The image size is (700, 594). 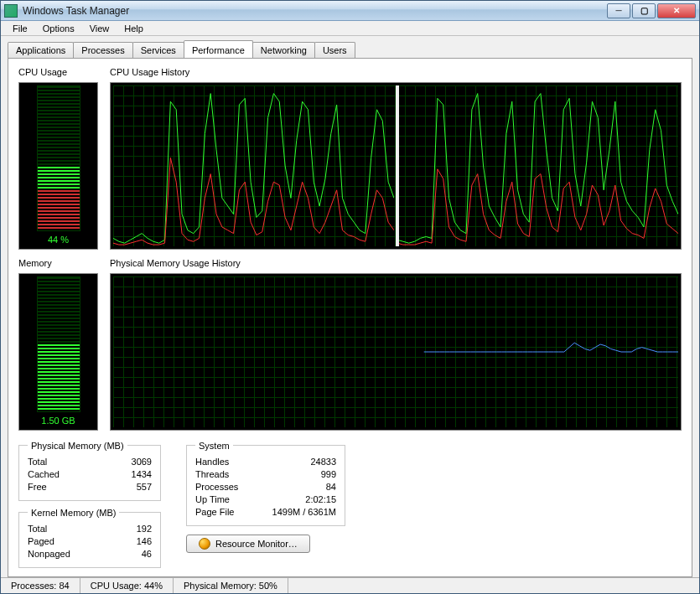 I want to click on sys-processes: 84, so click(x=331, y=488).